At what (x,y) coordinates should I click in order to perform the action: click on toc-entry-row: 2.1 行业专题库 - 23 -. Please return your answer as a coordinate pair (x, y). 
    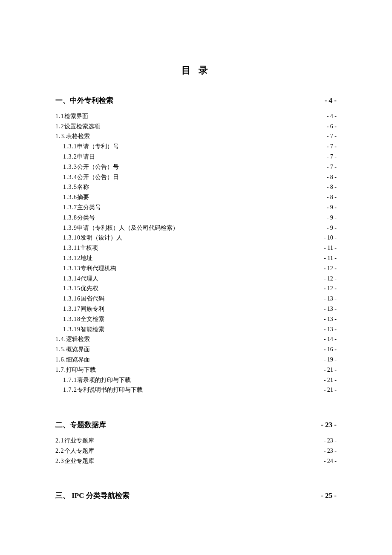
    Looking at the image, I should click on (196, 441).